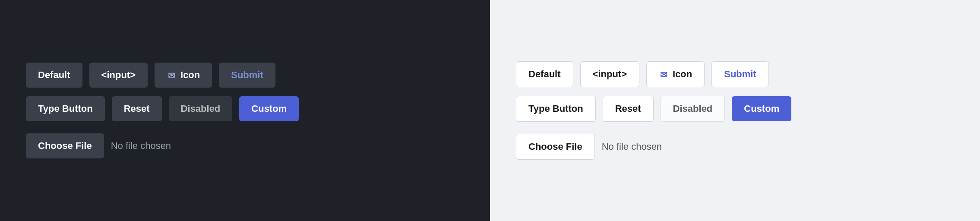  What do you see at coordinates (65, 146) in the screenshot?
I see `dark-choose-file-label: Choose File` at bounding box center [65, 146].